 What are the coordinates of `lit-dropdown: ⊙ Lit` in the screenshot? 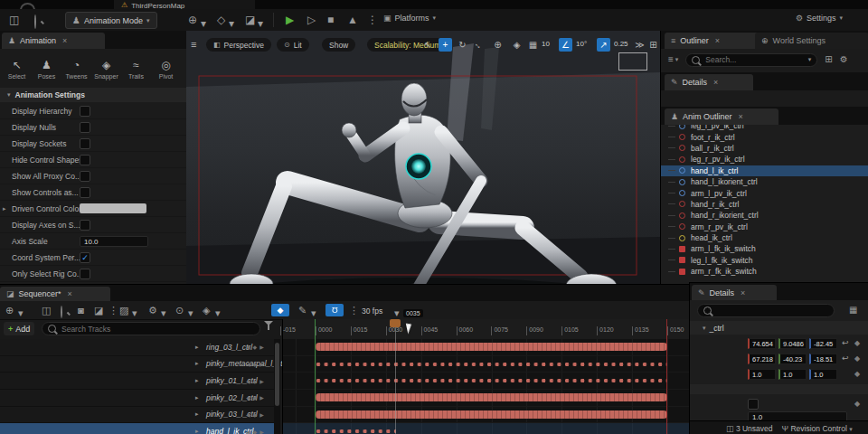 It's located at (293, 45).